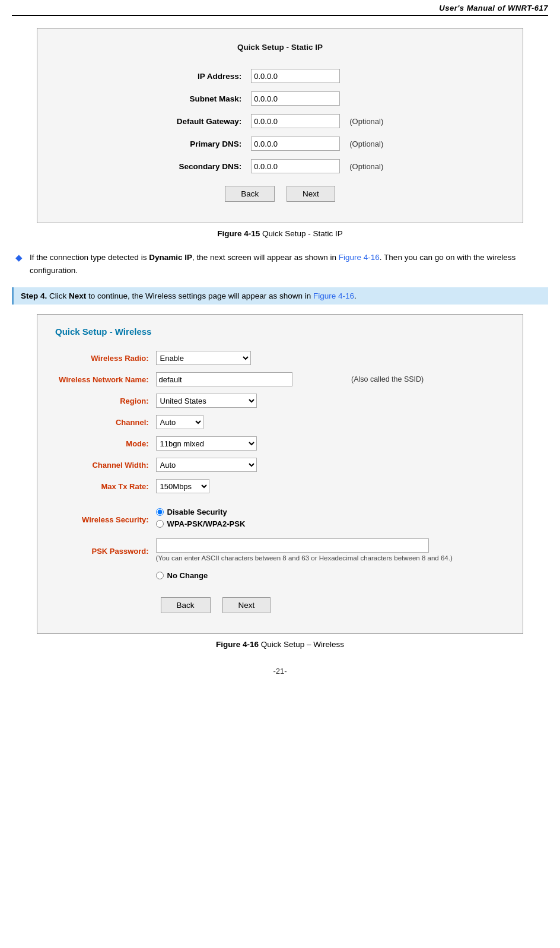 Image resolution: width=560 pixels, height=948 pixels. I want to click on no-change-radio-row: No Change, so click(304, 576).